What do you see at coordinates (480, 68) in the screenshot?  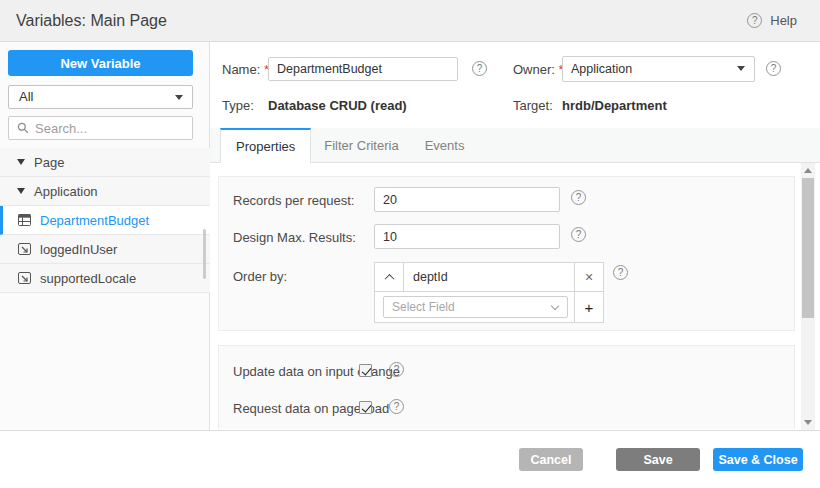 I see `name-help-icon: ?` at bounding box center [480, 68].